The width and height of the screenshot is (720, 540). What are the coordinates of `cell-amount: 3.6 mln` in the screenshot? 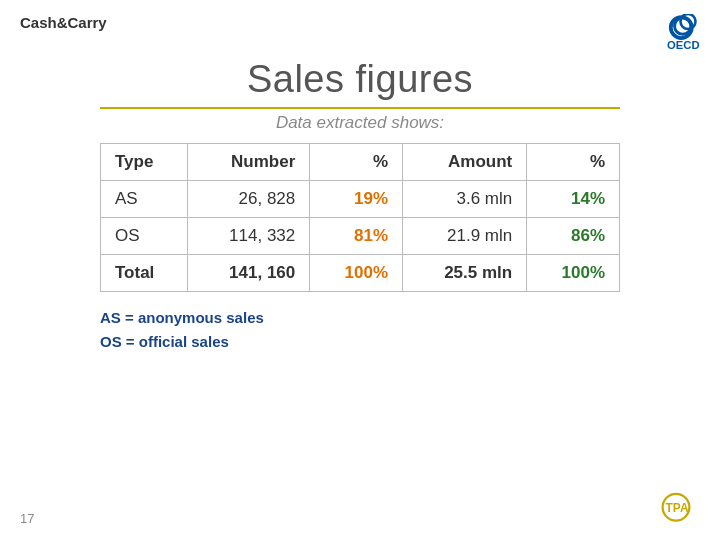 It's located at (465, 200).